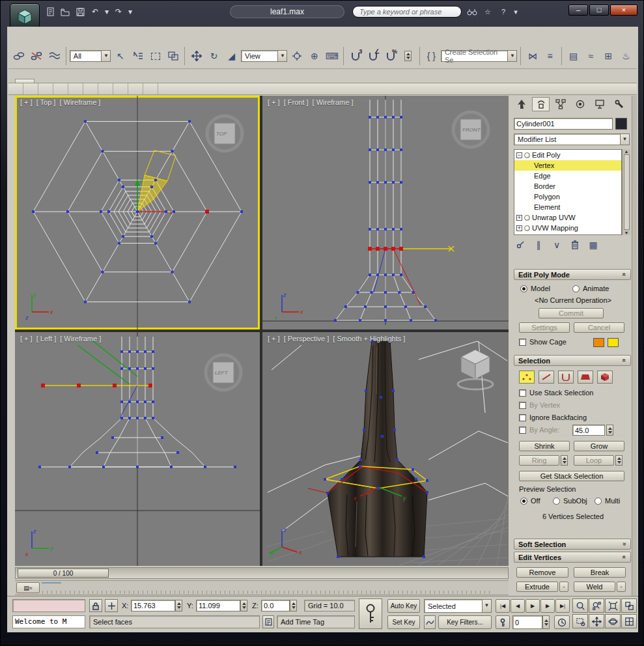 This screenshot has height=646, width=644. I want to click on favorites-star-icon: ☆, so click(488, 12).